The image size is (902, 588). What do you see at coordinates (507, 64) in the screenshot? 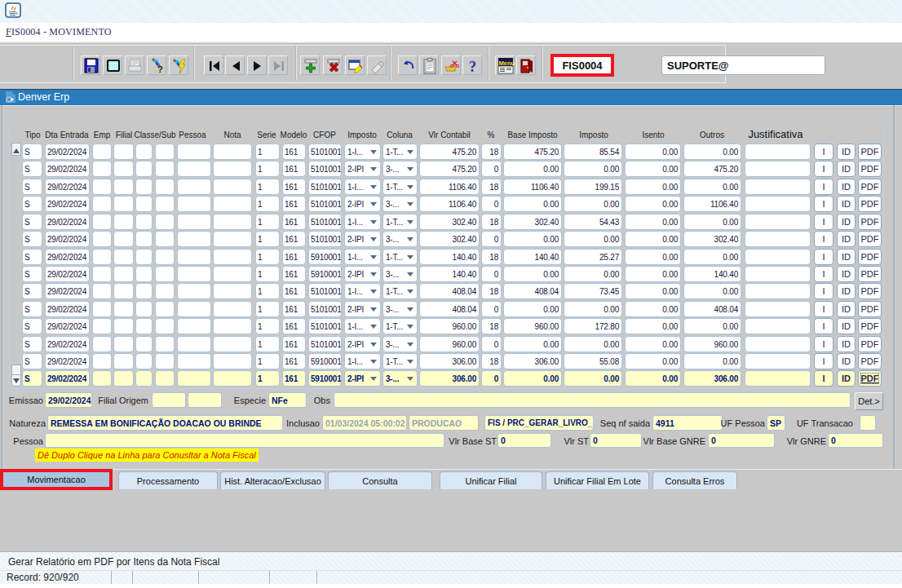
I see `svg-text: Menu` at bounding box center [507, 64].